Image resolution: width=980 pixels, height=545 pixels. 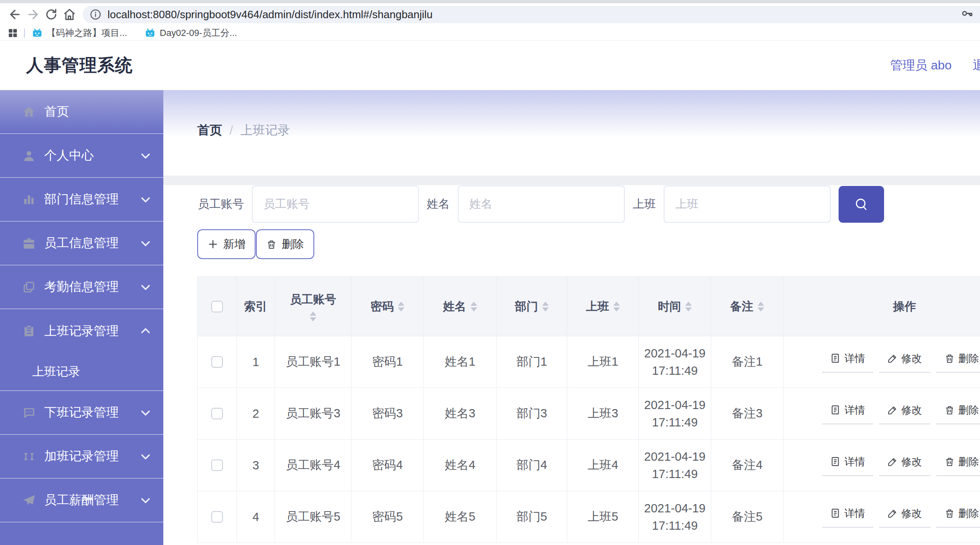 I want to click on sidebar-item-label: 下班记录管理, so click(x=81, y=412).